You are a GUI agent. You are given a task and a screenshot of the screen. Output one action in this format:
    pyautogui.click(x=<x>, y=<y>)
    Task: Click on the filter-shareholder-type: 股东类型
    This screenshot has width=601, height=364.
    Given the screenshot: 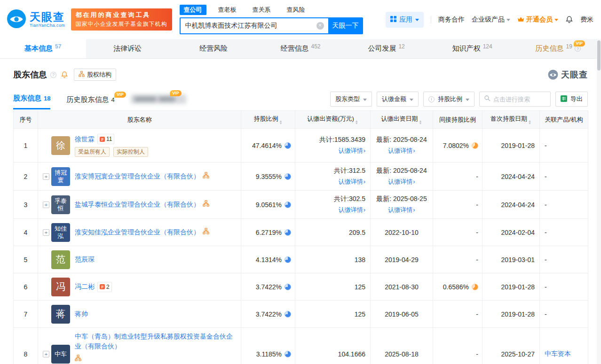 What is the action you would take?
    pyautogui.click(x=351, y=99)
    